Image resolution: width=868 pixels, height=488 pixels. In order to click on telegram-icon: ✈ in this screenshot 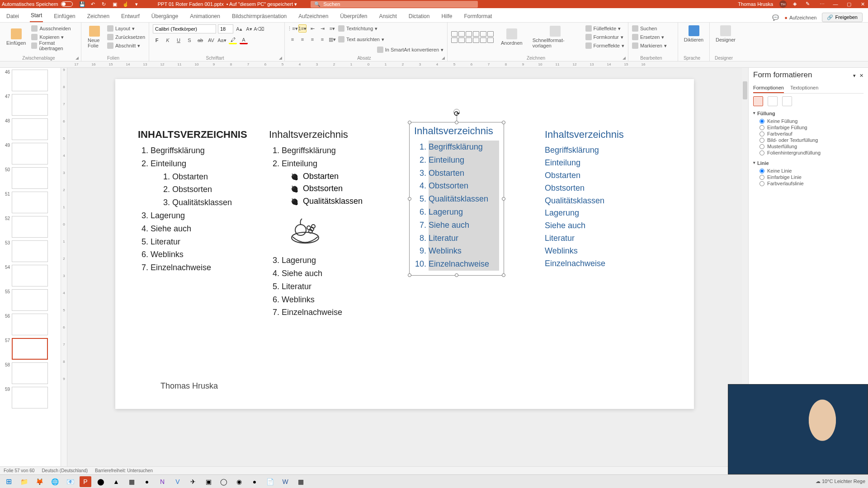, I will do `click(193, 482)`.